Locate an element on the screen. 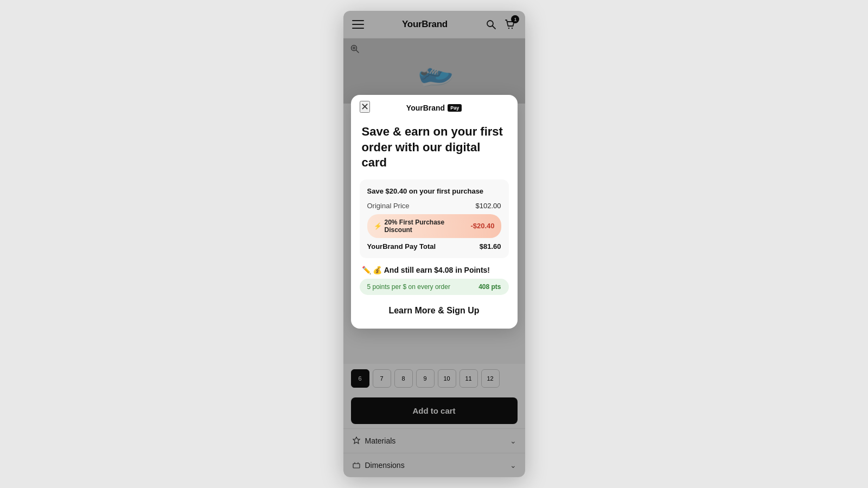  savings-header: Save $20.40 on your first purchase is located at coordinates (434, 191).